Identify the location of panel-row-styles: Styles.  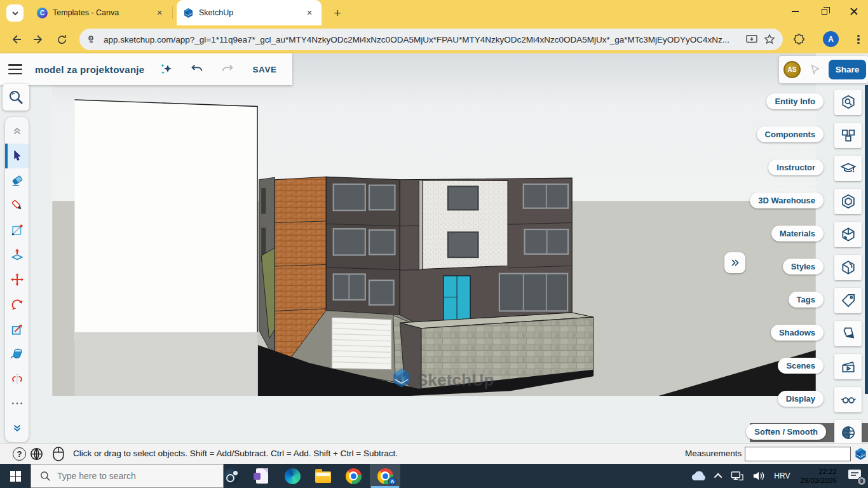
(720, 268).